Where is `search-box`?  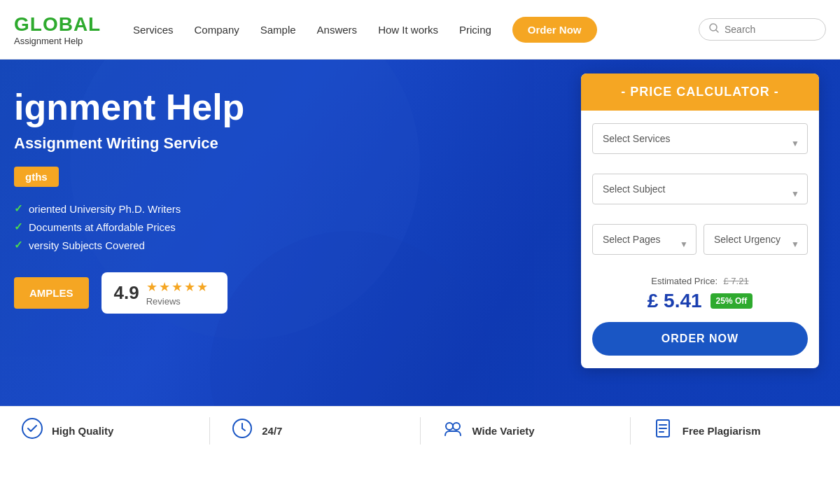 search-box is located at coordinates (762, 29).